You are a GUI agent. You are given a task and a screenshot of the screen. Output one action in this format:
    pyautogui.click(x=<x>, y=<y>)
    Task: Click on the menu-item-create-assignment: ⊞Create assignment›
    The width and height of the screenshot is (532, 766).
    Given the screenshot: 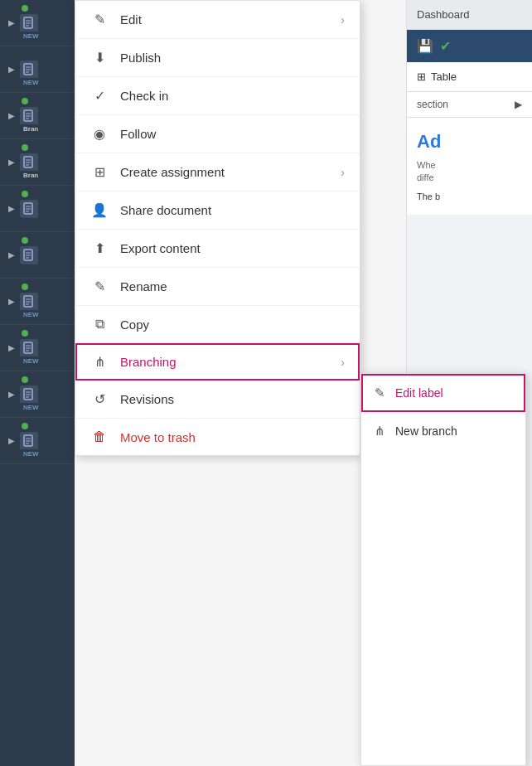 What is the action you would take?
    pyautogui.click(x=217, y=172)
    